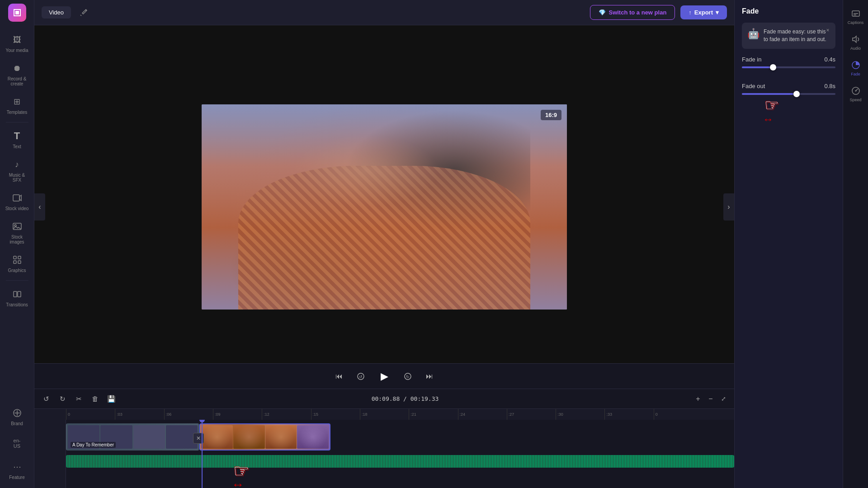  What do you see at coordinates (751, 60) in the screenshot?
I see `fade-in-label: Fade in` at bounding box center [751, 60].